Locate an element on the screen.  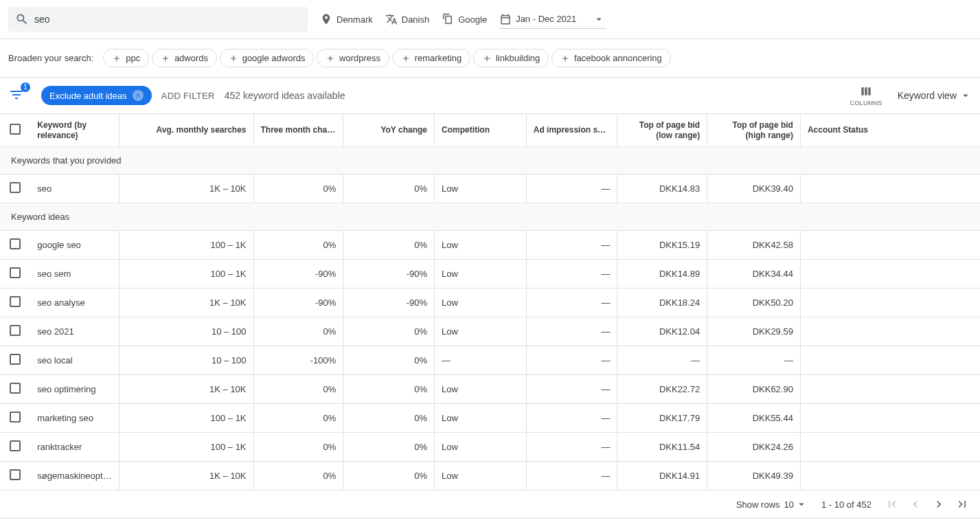
broaden-chip: remarketing is located at coordinates (431, 58).